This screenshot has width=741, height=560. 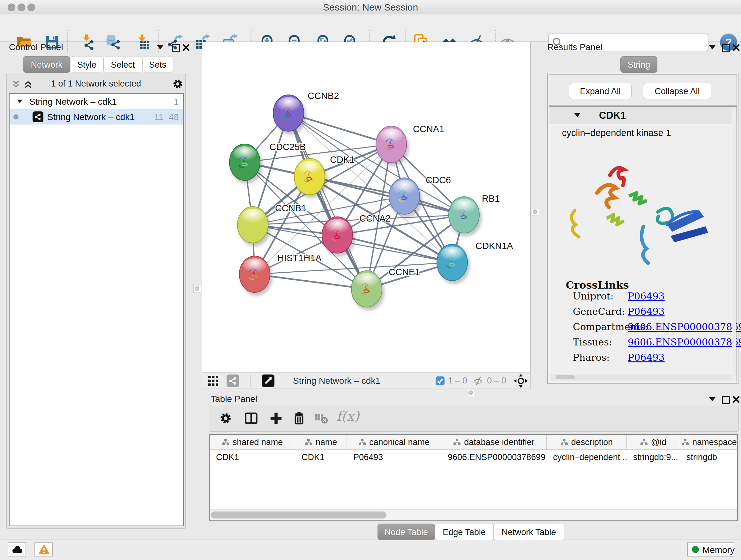 What do you see at coordinates (368, 291) in the screenshot?
I see `node-CCNE1` at bounding box center [368, 291].